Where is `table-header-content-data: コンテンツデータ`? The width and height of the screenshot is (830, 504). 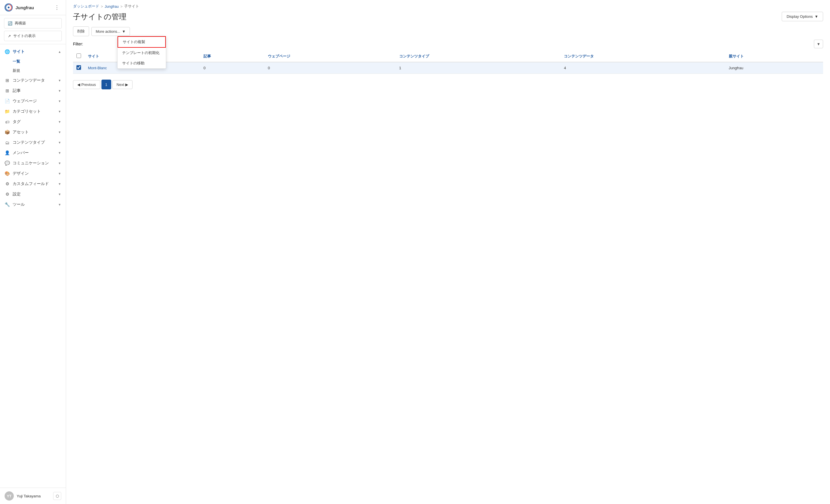 table-header-content-data: コンテンツデータ is located at coordinates (643, 56).